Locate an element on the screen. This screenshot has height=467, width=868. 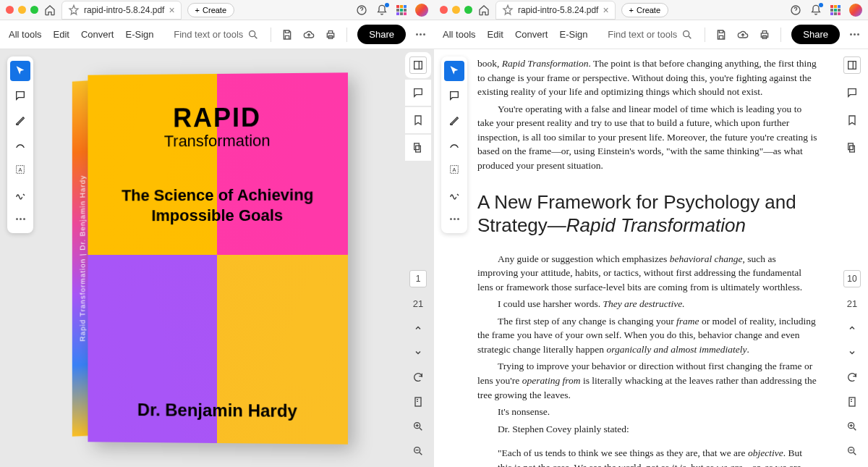
find-label: Find text or tools is located at coordinates (208, 35).